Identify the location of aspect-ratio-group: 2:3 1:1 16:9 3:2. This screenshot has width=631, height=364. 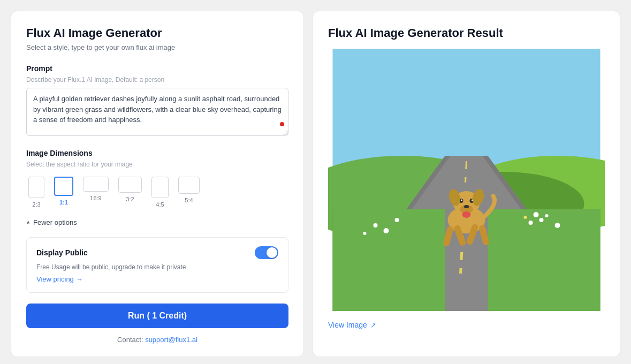
(157, 192).